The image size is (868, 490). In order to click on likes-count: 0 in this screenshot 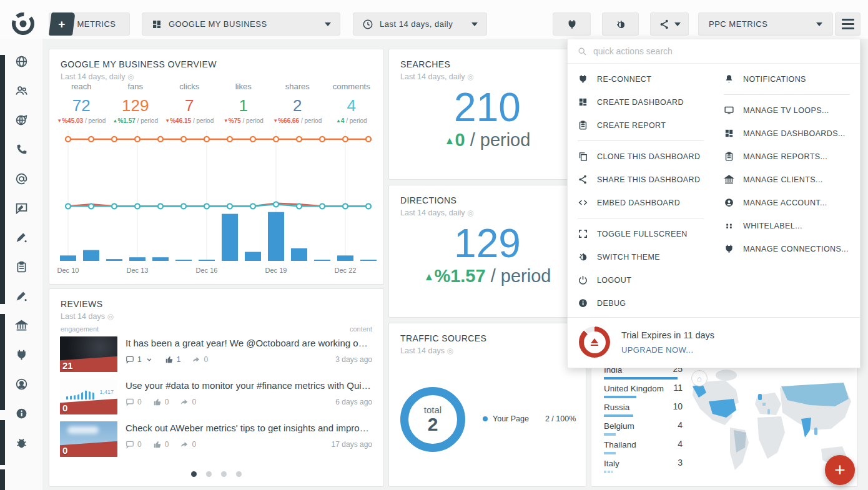, I will do `click(161, 402)`.